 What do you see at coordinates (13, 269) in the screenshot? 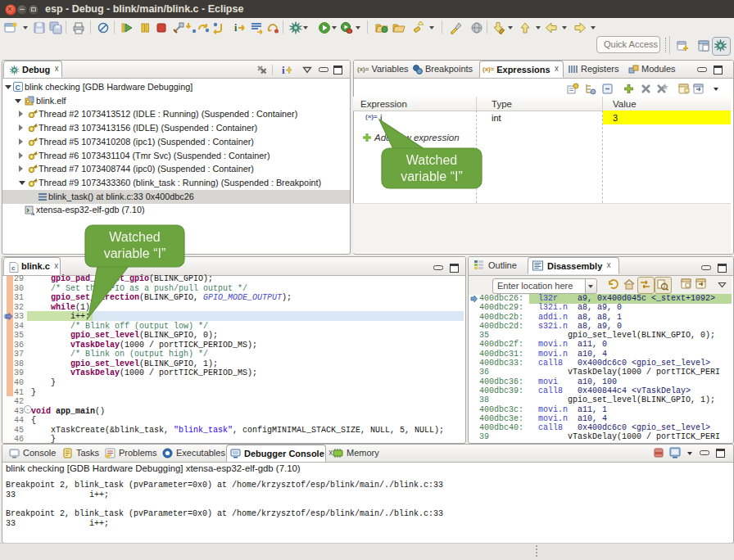
I see `svg-text: c` at bounding box center [13, 269].